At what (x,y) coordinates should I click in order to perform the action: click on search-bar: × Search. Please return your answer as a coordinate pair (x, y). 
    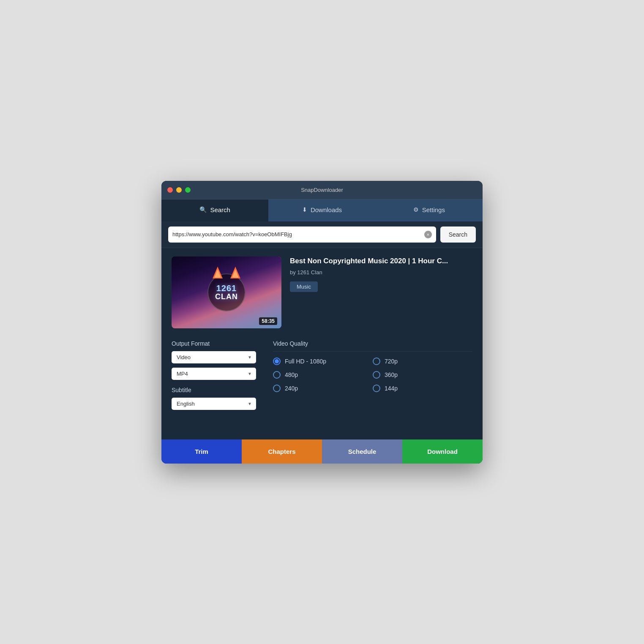
    Looking at the image, I should click on (322, 235).